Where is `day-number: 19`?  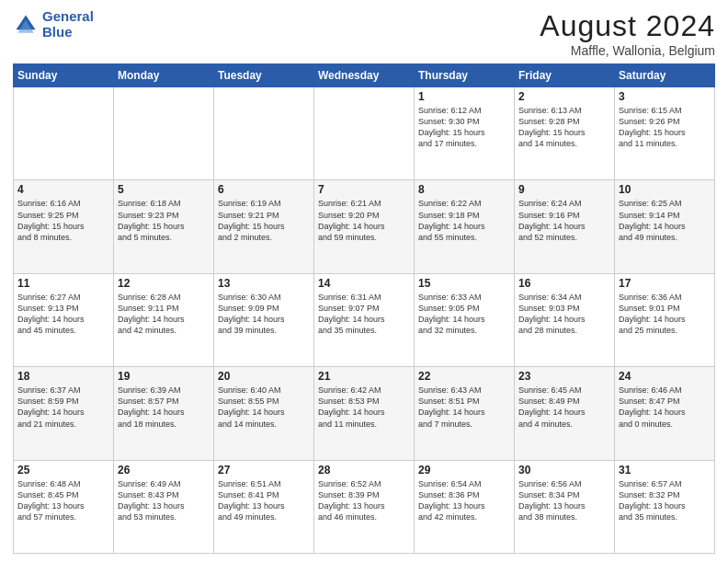 day-number: 19 is located at coordinates (164, 376).